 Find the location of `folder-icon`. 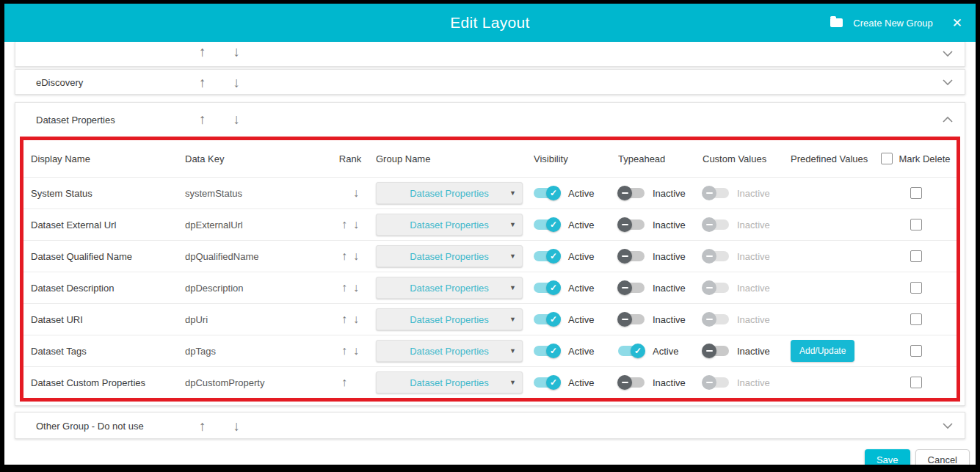

folder-icon is located at coordinates (837, 23).